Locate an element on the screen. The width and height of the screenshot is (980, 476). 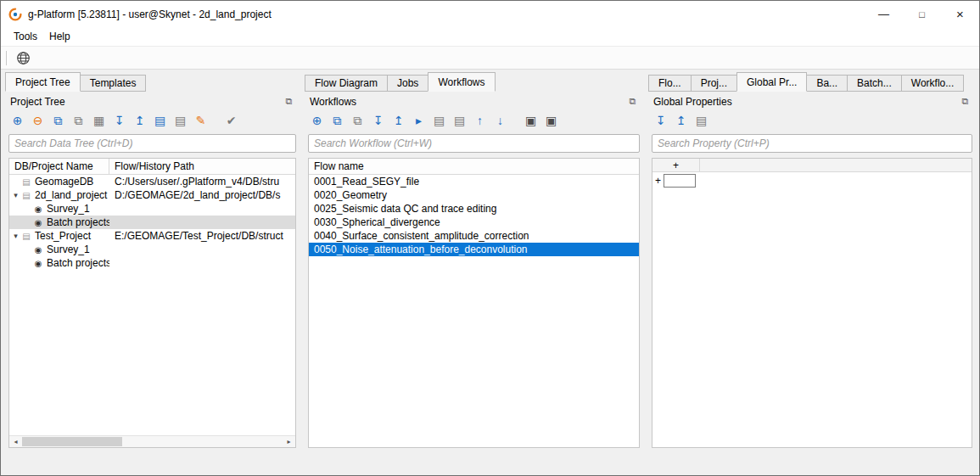
export-project-icon: ↥ is located at coordinates (139, 120).